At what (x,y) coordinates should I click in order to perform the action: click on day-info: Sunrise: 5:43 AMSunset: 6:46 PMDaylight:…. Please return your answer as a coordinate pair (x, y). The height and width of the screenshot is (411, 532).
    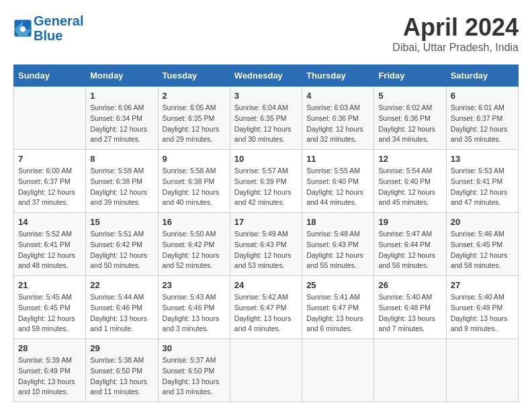
    Looking at the image, I should click on (194, 313).